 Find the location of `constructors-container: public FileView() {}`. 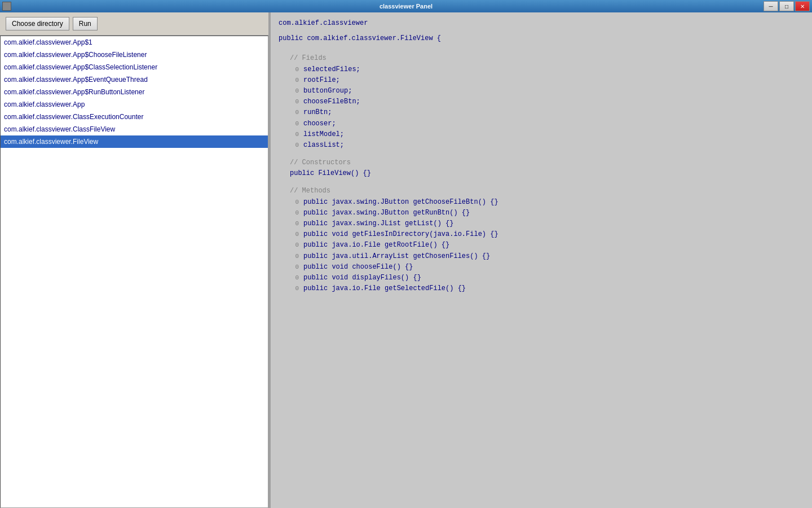

constructors-container: public FileView() {} is located at coordinates (541, 174).